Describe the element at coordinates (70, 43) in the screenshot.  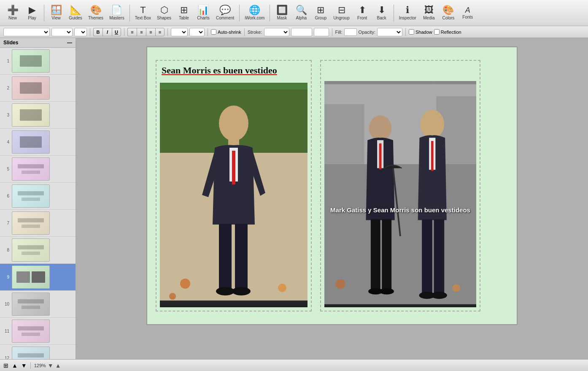
I see `slides-collapse-button: —` at that location.